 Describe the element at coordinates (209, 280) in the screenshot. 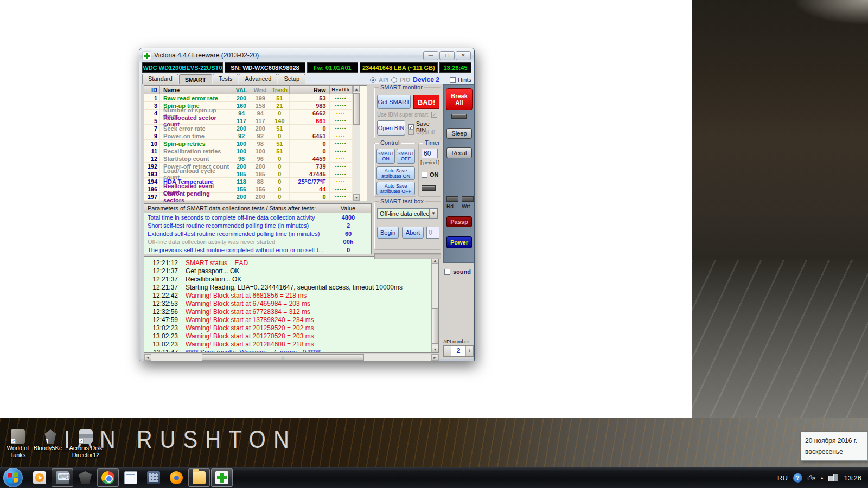

I see `log-message: Recallibration... OK` at that location.